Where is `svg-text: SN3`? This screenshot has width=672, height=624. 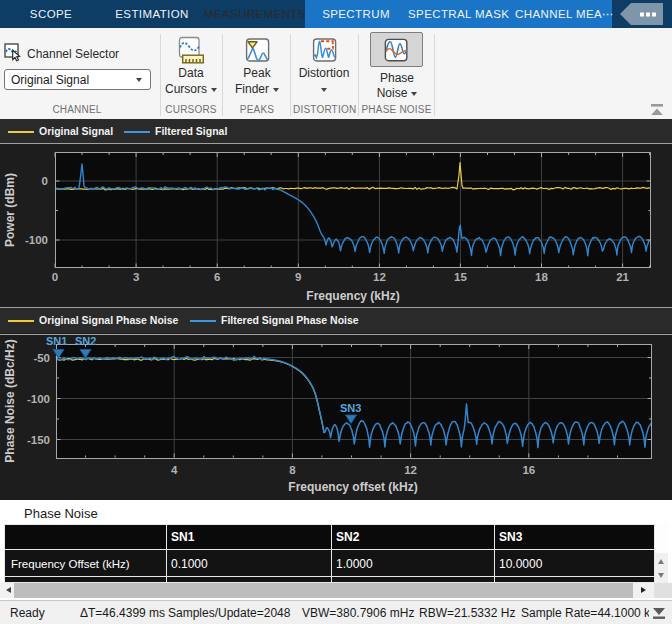 svg-text: SN3 is located at coordinates (350, 408).